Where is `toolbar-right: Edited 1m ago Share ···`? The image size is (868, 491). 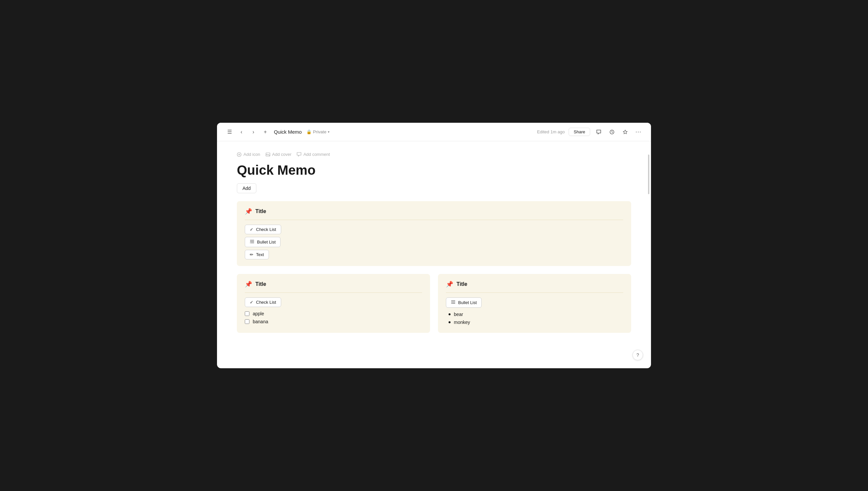
toolbar-right: Edited 1m ago Share ··· is located at coordinates (590, 132).